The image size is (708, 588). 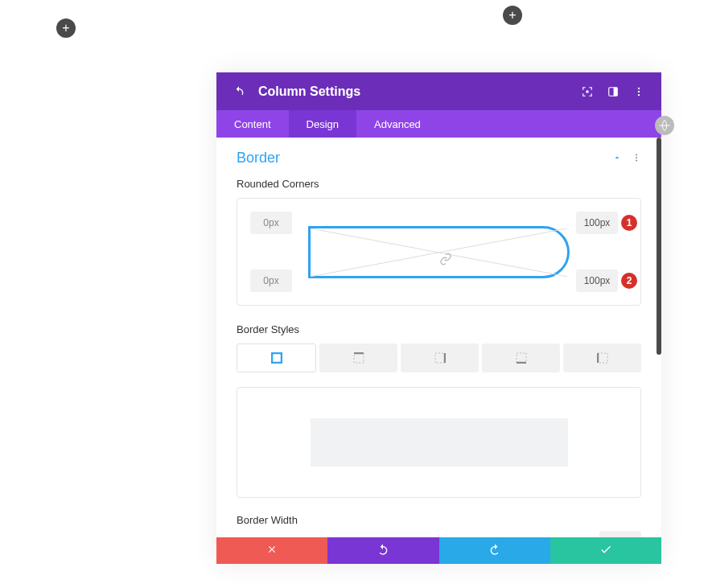 I want to click on border-styles-row, so click(x=439, y=358).